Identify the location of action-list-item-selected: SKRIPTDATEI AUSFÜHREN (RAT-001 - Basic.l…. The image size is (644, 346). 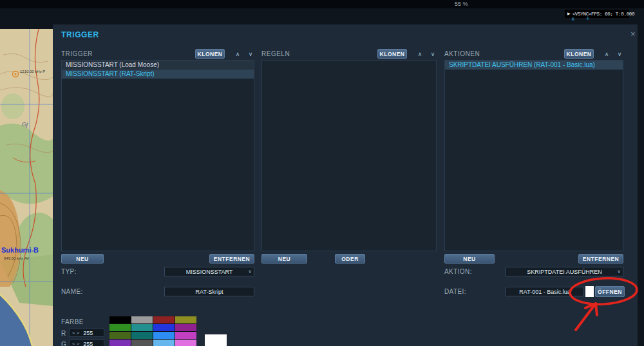
(534, 65).